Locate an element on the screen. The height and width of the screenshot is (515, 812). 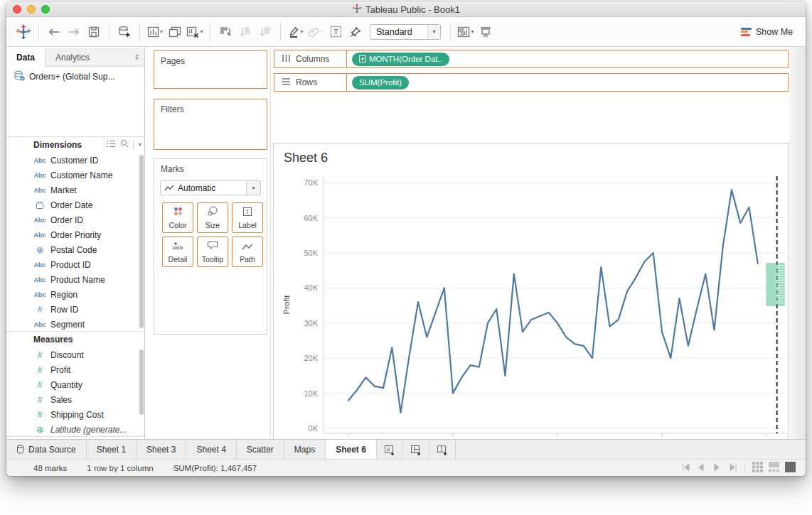
dimensions-menu-chevron-icon: ▾ is located at coordinates (140, 145).